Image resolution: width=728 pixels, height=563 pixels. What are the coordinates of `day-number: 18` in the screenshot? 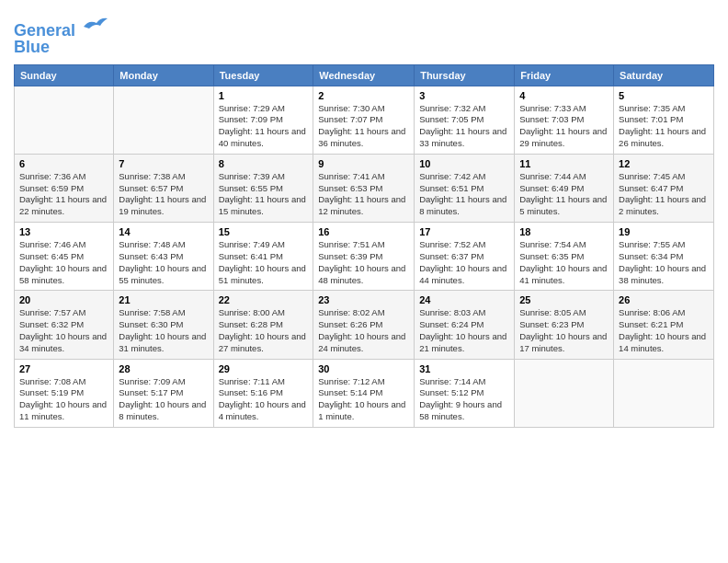 It's located at (564, 232).